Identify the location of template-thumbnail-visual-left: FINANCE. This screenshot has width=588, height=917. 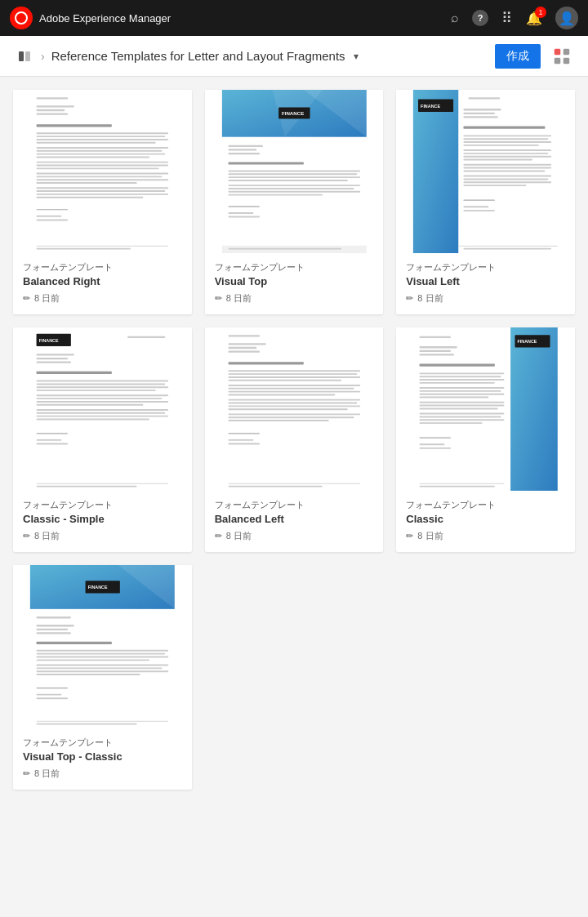
(485, 171).